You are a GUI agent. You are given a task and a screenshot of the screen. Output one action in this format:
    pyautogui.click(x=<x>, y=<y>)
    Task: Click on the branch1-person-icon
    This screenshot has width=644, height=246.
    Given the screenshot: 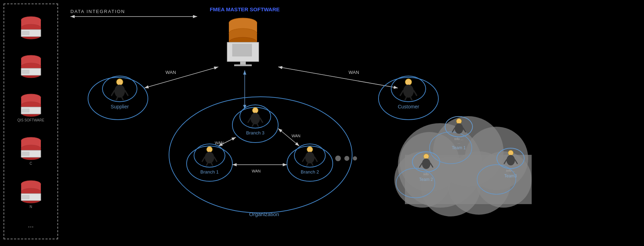 What is the action you would take?
    pyautogui.click(x=210, y=156)
    